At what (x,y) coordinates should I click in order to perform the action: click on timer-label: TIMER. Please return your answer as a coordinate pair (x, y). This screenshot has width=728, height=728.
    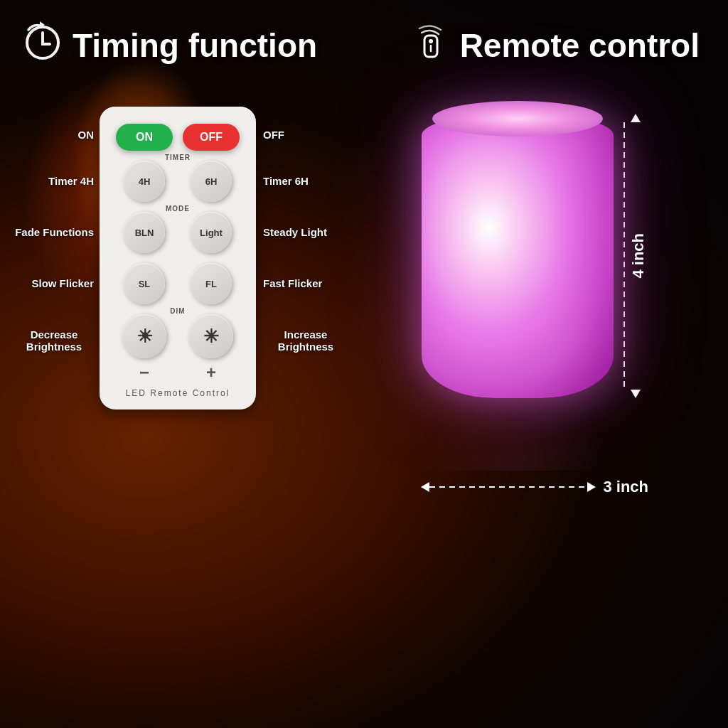
    Looking at the image, I should click on (178, 158).